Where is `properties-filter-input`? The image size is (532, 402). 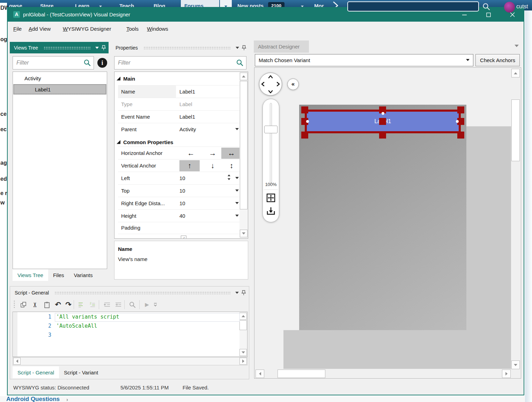
properties-filter-input is located at coordinates (180, 63).